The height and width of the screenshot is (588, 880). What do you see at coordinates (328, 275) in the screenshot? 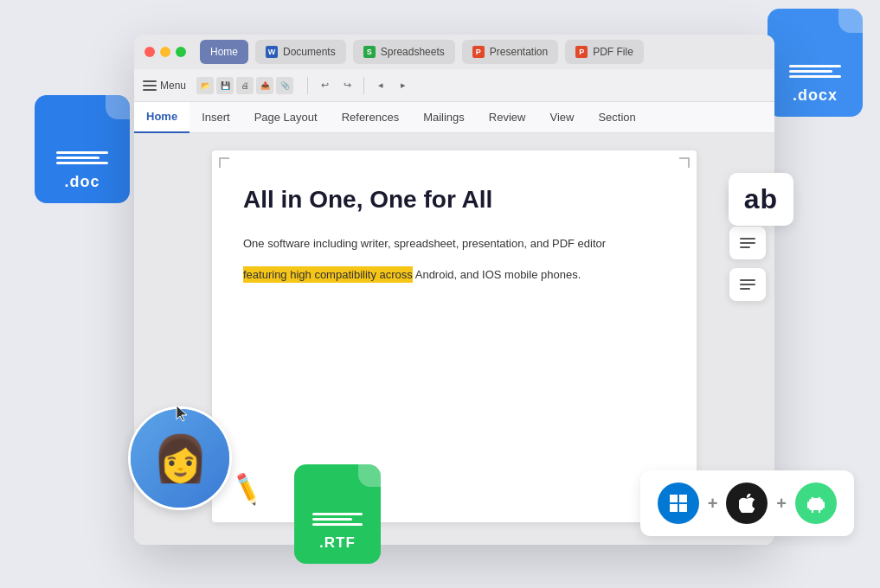
I see `highlighted-text: featuring high compatibility across` at bounding box center [328, 275].